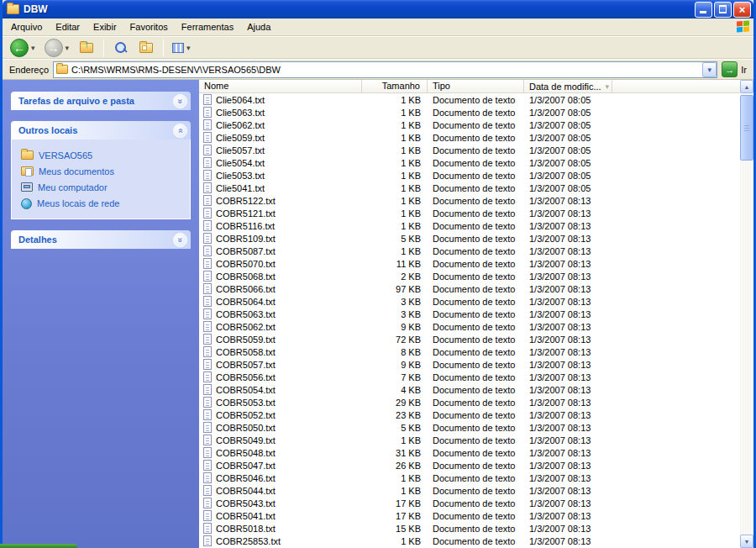 This screenshot has width=756, height=548. What do you see at coordinates (743, 10) in the screenshot?
I see `close-button: ×` at bounding box center [743, 10].